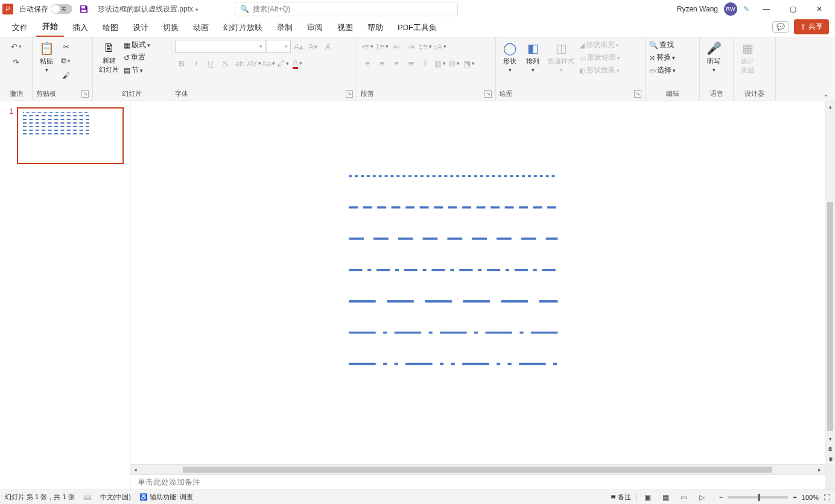 The image size is (835, 504). I want to click on zoom-in-button: +, so click(795, 497).